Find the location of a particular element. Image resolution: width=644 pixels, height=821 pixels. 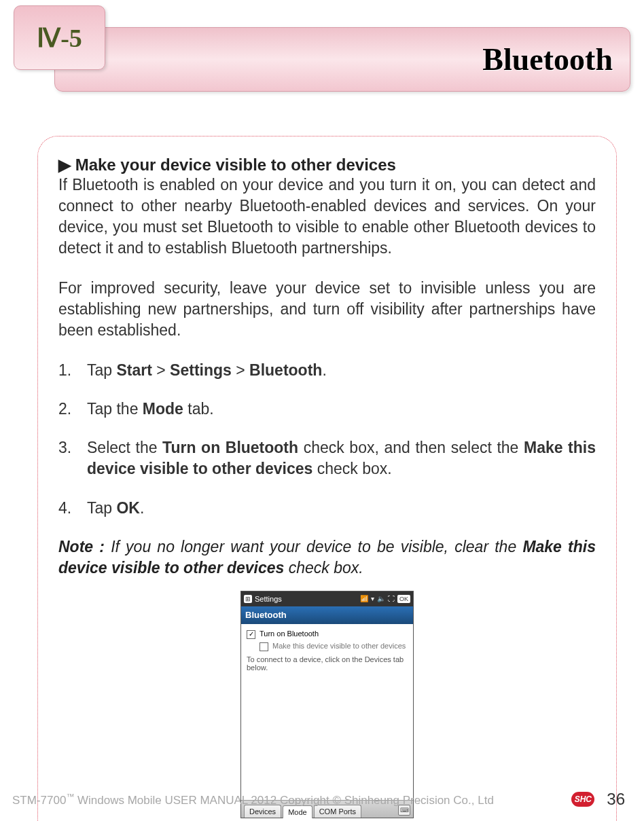

signal-icon: 📶 is located at coordinates (364, 599).